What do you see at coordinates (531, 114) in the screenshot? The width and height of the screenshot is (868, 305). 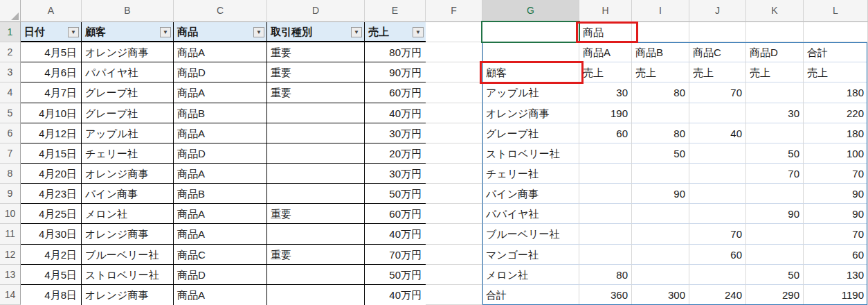 I see `pivot-row-label-2: オレンジ商事` at bounding box center [531, 114].